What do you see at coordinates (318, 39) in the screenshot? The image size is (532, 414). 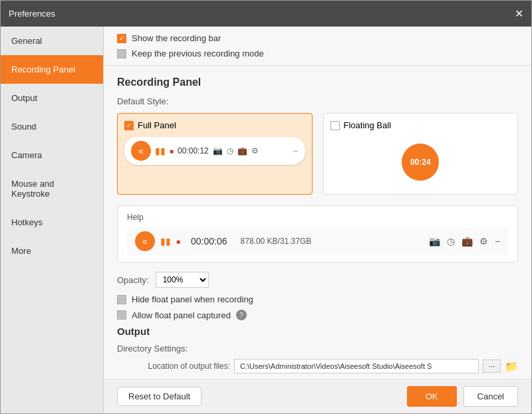 I see `show-recording-bar-row: Show the recording bar` at bounding box center [318, 39].